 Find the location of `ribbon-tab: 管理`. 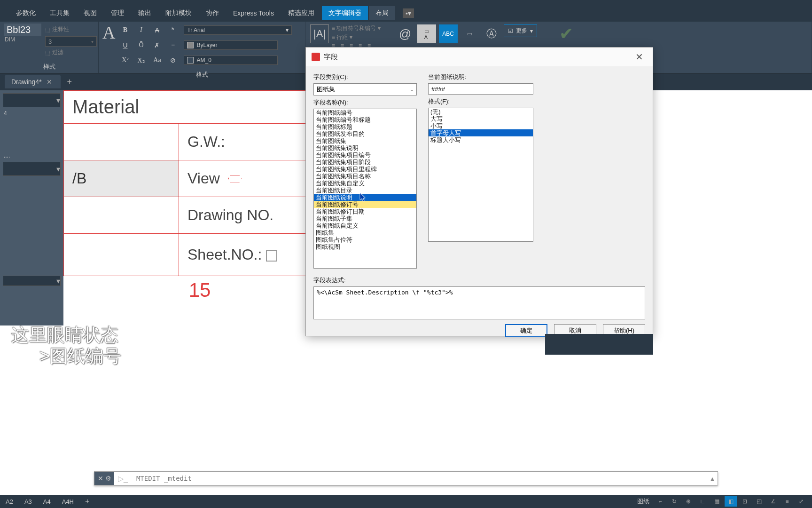

ribbon-tab: 管理 is located at coordinates (117, 13).